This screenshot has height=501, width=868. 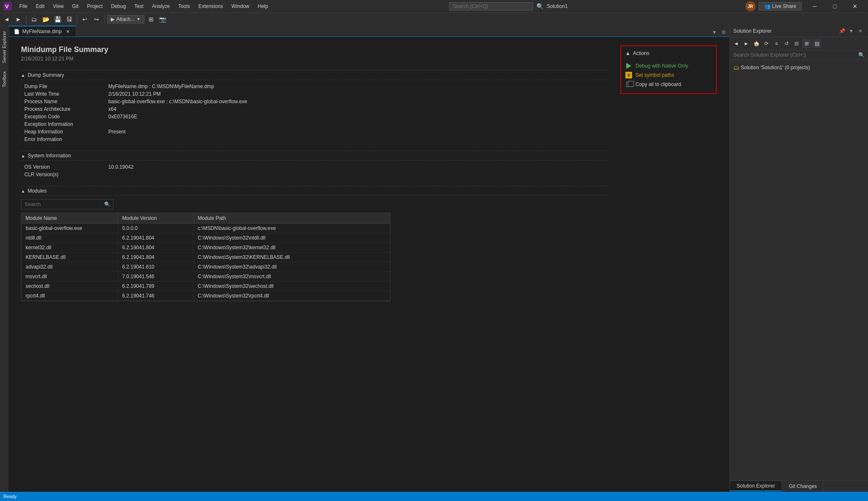 I want to click on menu-analyze: Analyze, so click(x=161, y=6).